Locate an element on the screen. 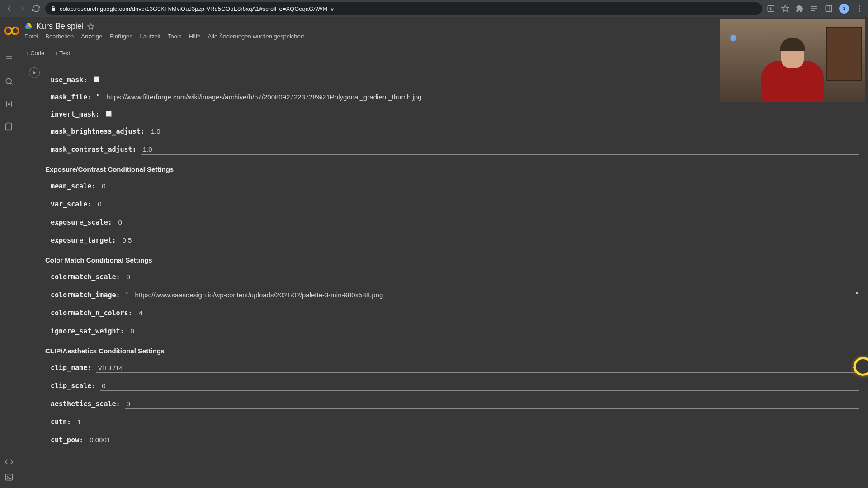 This screenshot has height=488, width=868. exposure-target-row: exposure_target: is located at coordinates (455, 240).